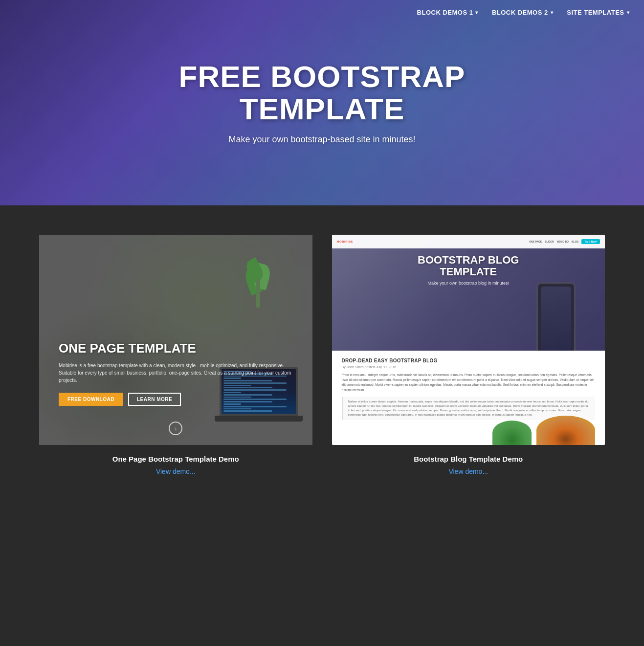  I want to click on one-page-card-preview: ONE PAGE TEMPLATE Mobirise is a free boo…, so click(176, 340).